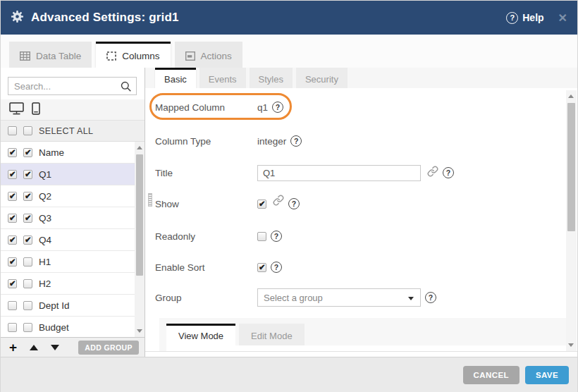  Describe the element at coordinates (59, 56) in the screenshot. I see `tab-label: Data Table` at that location.